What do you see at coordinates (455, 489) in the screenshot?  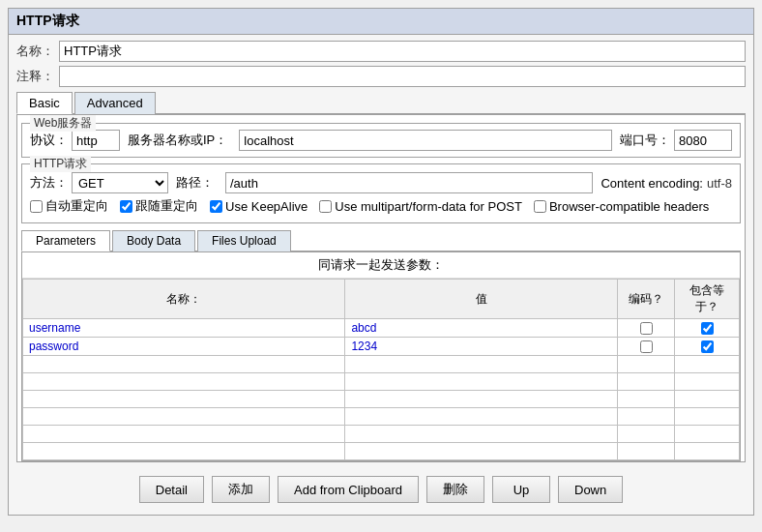 I see `delete-button: 删除` at bounding box center [455, 489].